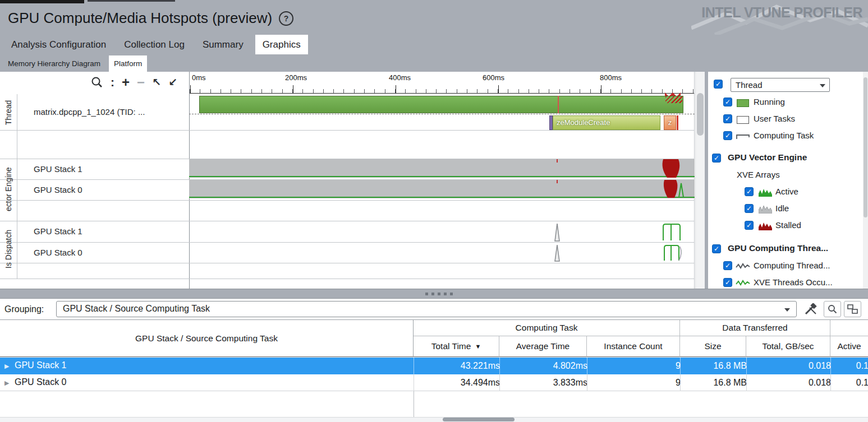  What do you see at coordinates (865, 147) in the screenshot?
I see `page-scrollbar-thumb` at bounding box center [865, 147].